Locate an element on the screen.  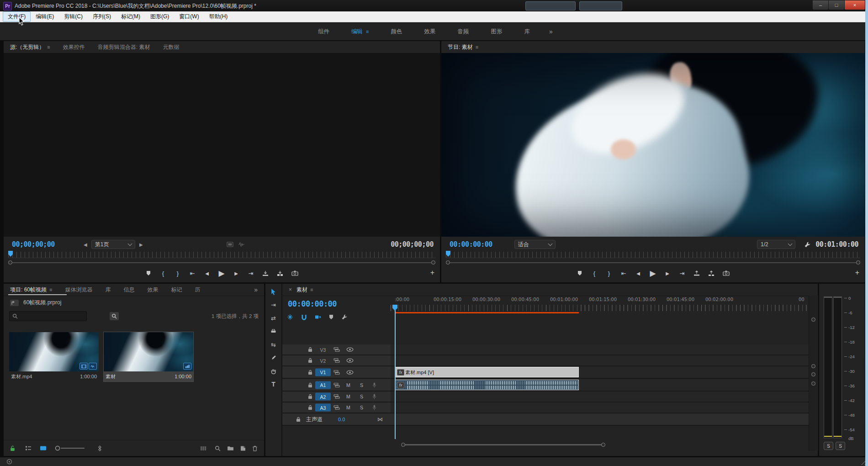
page-select: 第1页 is located at coordinates (113, 244).